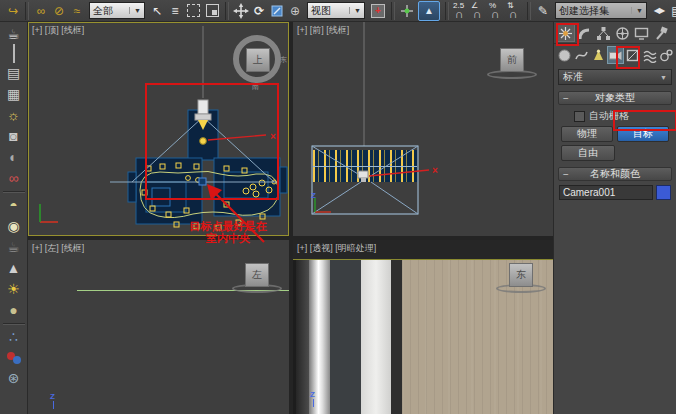  I want to click on omni-light-icon: ◉, so click(14, 226).